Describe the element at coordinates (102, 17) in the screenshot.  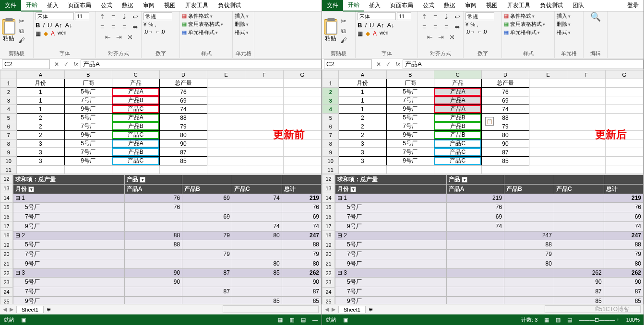
I see `align-top-icon: ⇡` at that location.